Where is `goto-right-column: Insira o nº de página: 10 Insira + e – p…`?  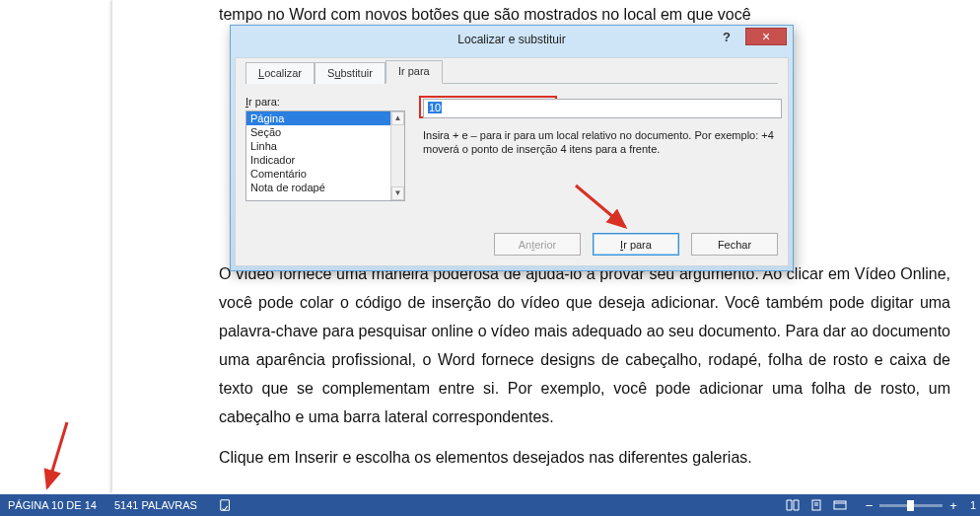 goto-right-column: Insira o nº de página: 10 Insira + e – p… is located at coordinates (602, 148).